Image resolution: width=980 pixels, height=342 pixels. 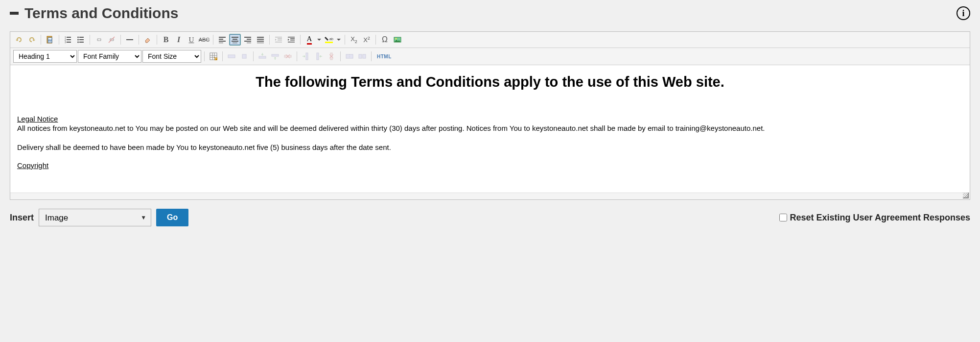 I want to click on superscript-icon: X2, so click(x=367, y=40).